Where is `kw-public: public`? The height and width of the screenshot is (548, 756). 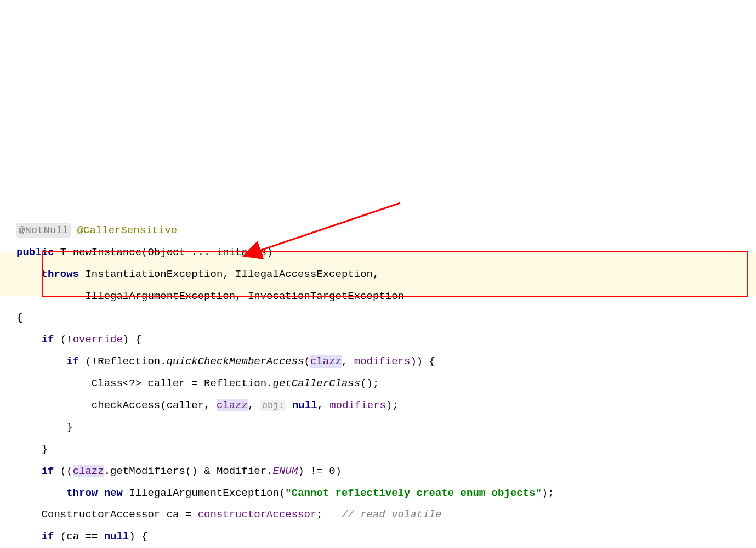
kw-public: public is located at coordinates (35, 252).